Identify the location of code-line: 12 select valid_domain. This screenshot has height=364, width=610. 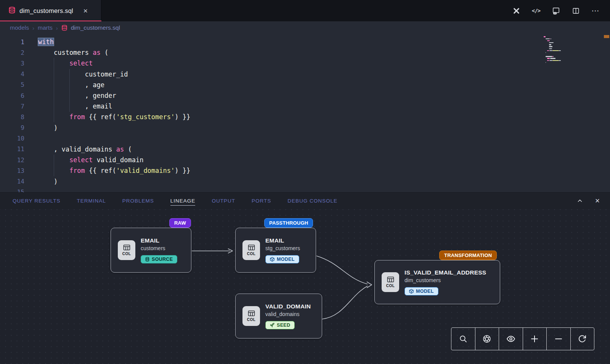
(305, 160).